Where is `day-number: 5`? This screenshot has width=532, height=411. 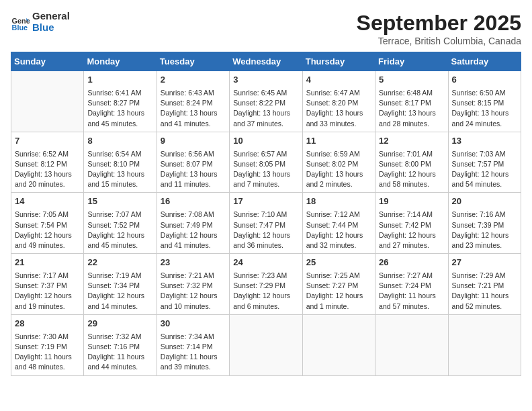 day-number: 5 is located at coordinates (411, 81).